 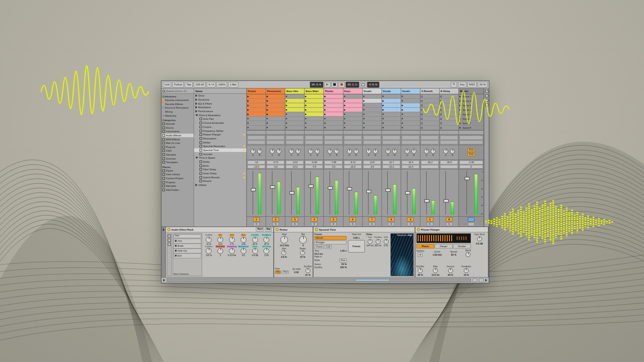 What do you see at coordinates (343, 260) in the screenshot?
I see `mode-menu: Time` at bounding box center [343, 260].